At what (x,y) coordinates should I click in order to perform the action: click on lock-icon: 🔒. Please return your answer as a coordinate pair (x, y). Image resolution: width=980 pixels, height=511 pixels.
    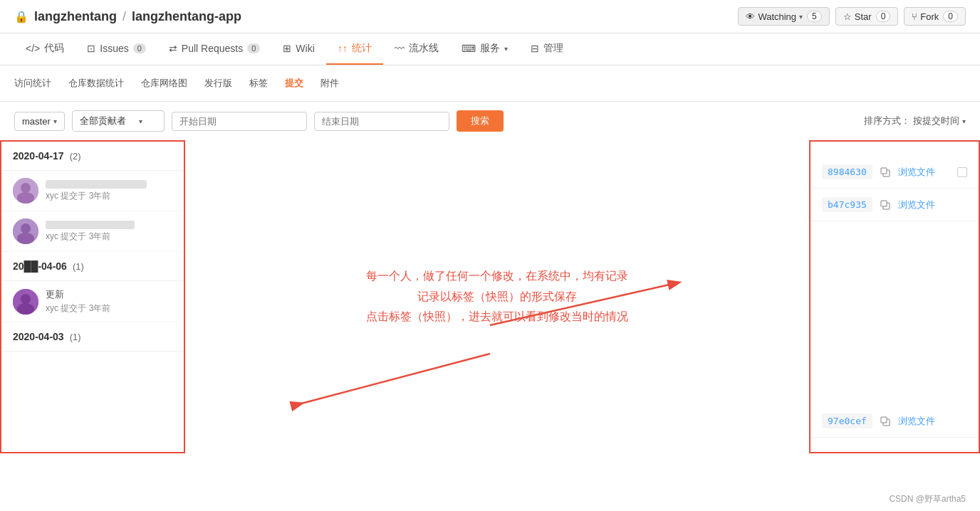
    Looking at the image, I should click on (21, 17).